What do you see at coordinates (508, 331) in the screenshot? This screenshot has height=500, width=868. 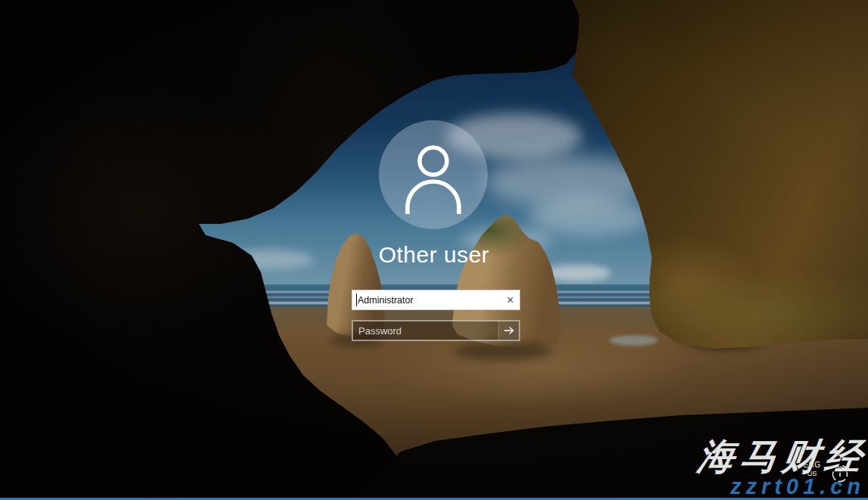 I see `submit-button` at bounding box center [508, 331].